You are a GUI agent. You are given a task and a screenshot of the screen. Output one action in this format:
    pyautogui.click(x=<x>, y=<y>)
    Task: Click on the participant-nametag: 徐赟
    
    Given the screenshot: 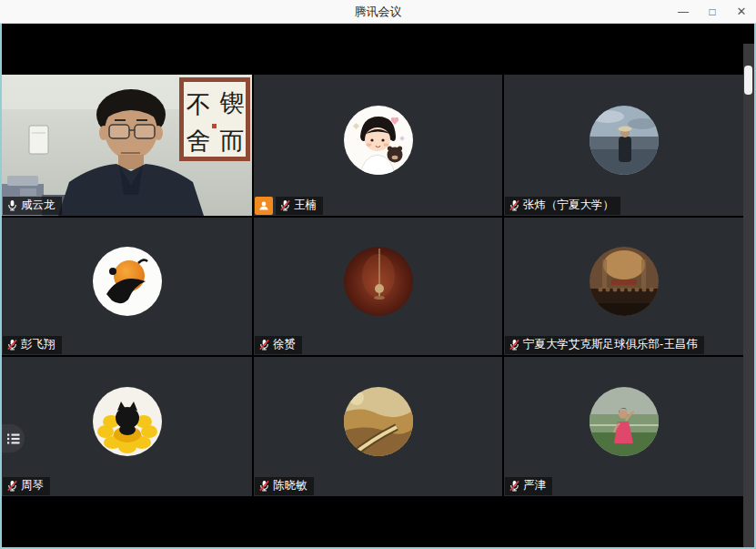 What is the action you would take?
    pyautogui.click(x=278, y=345)
    